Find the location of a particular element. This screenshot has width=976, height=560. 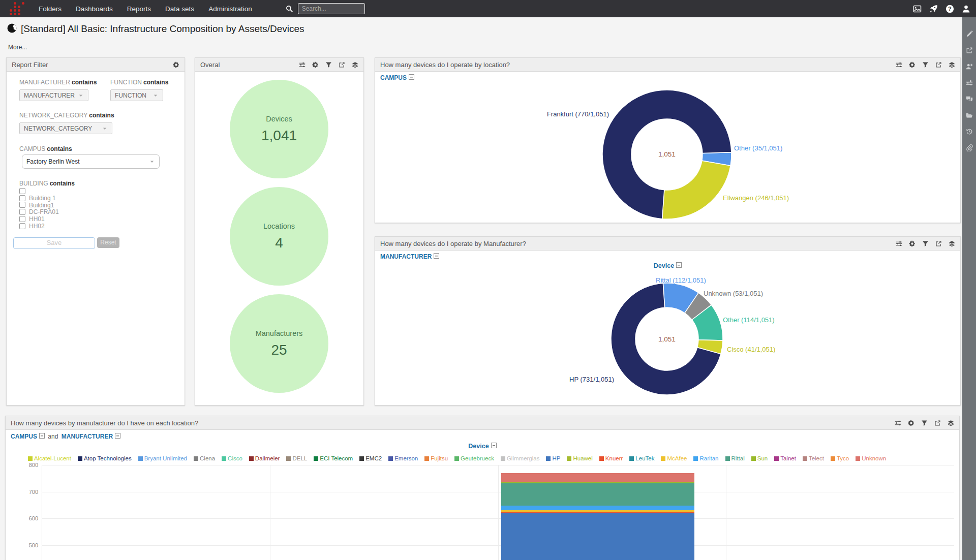

folder-open-icon is located at coordinates (969, 115).